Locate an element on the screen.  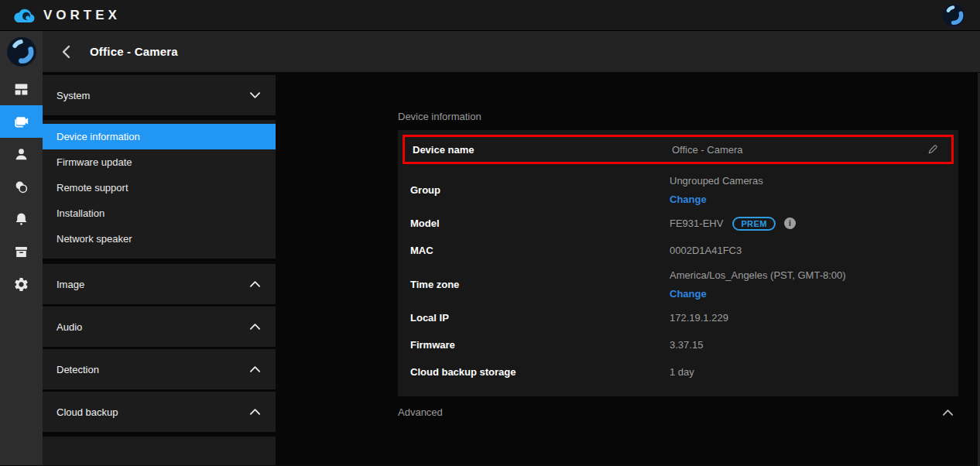
row-time-zone: Time zone America/Los_Angeles (PST, GMT-… is located at coordinates (678, 284).